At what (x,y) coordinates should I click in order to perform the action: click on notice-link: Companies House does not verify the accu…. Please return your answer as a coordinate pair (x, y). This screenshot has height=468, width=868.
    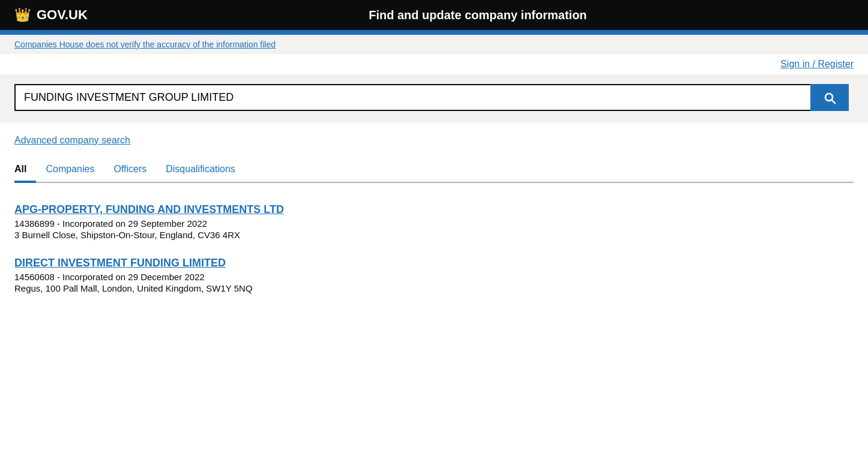
    Looking at the image, I should click on (145, 44).